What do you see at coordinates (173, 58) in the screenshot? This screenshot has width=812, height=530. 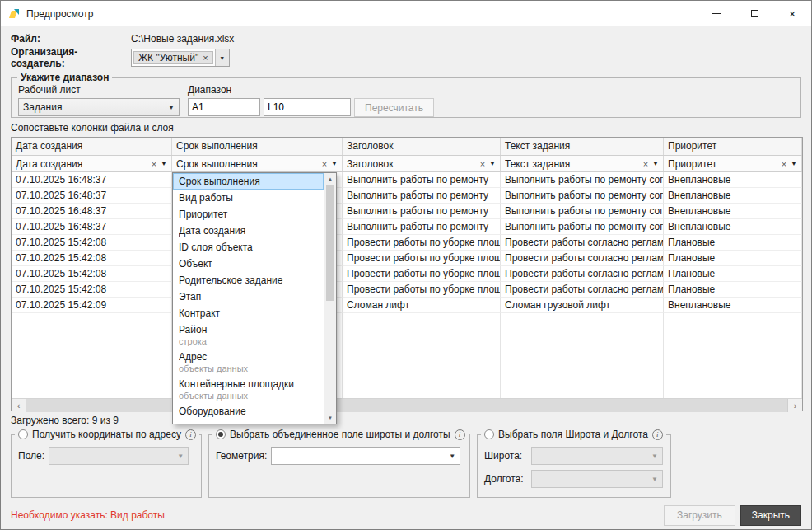 I see `org-chip: ЖК "Уютный" ×` at bounding box center [173, 58].